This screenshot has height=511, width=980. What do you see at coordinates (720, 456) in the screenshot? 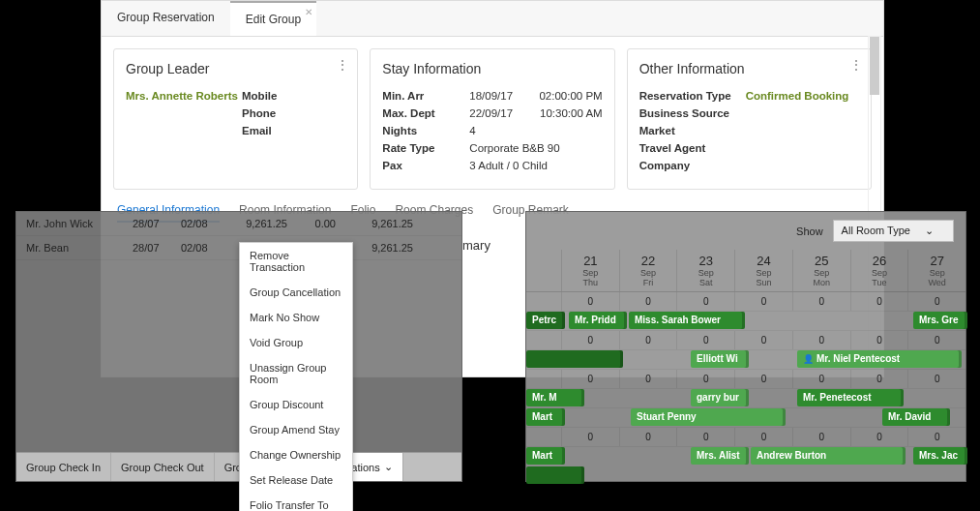
I see `booking-block: Mrs. Alist` at bounding box center [720, 456].